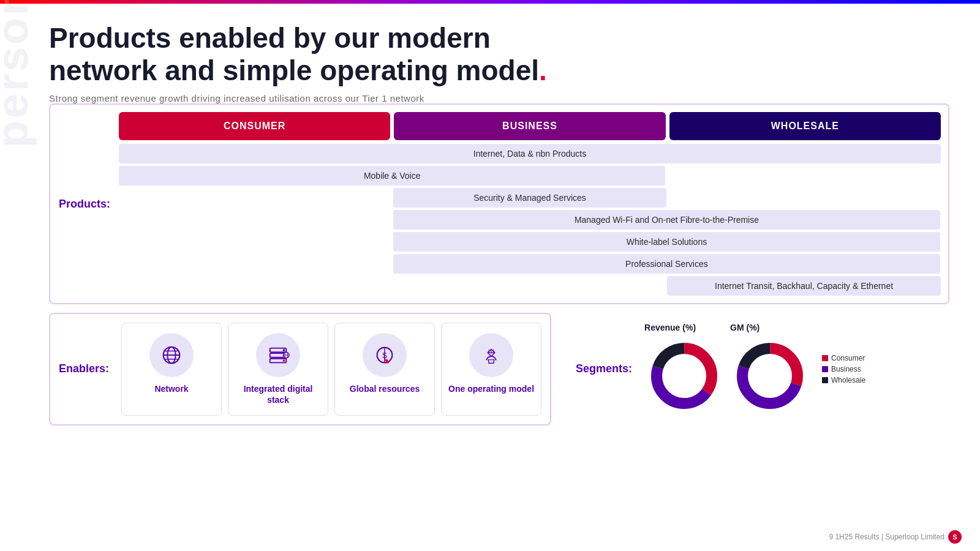 The image size is (980, 551). I want to click on enabler-operating-model-label: One operating model, so click(491, 389).